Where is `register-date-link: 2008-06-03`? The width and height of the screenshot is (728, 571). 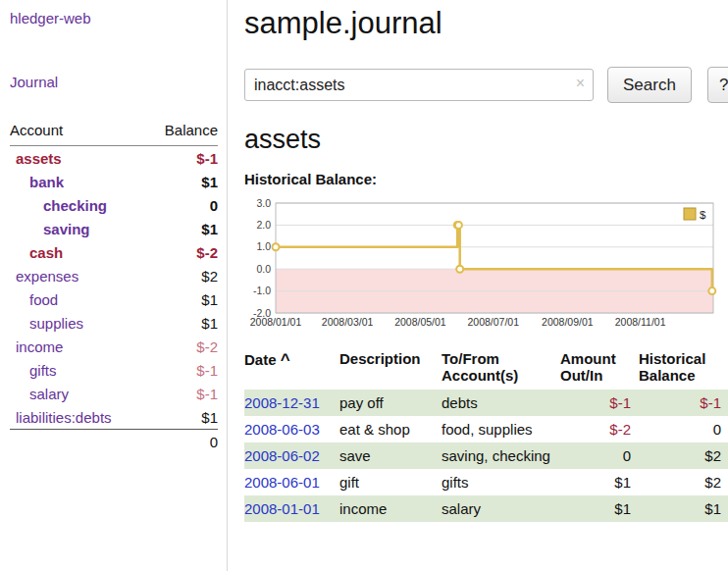
register-date-link: 2008-06-03 is located at coordinates (283, 430).